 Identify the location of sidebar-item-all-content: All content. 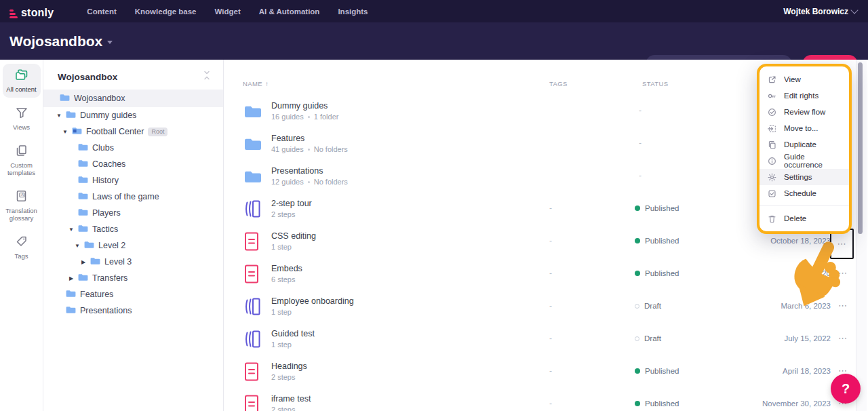
(22, 81).